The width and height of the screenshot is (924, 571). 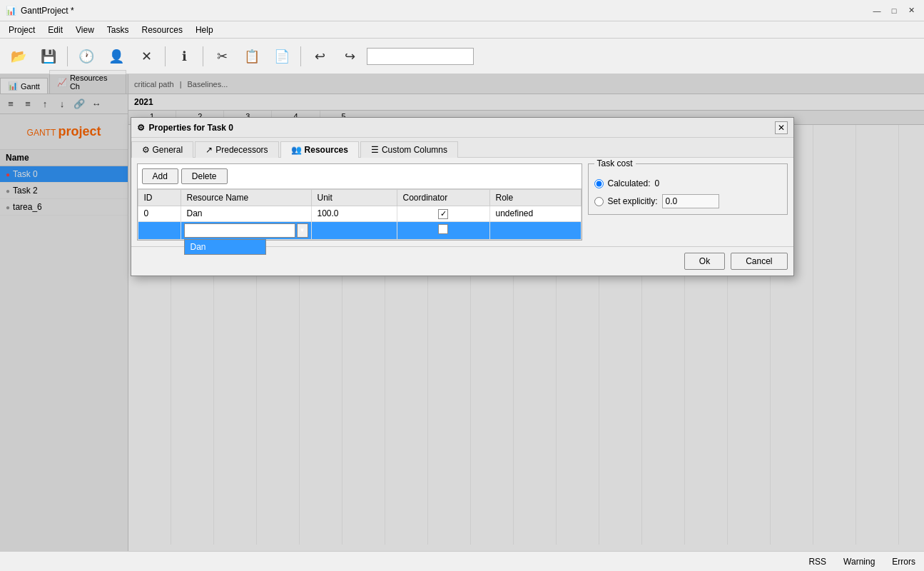 What do you see at coordinates (415, 150) in the screenshot?
I see `custom-columns-tab-label: Custom Columns` at bounding box center [415, 150].